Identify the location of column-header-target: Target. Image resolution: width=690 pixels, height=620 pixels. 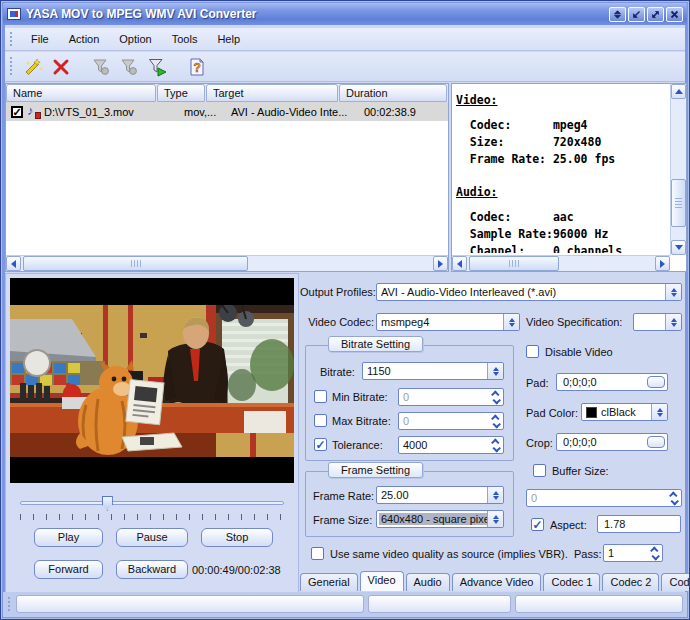
(272, 93).